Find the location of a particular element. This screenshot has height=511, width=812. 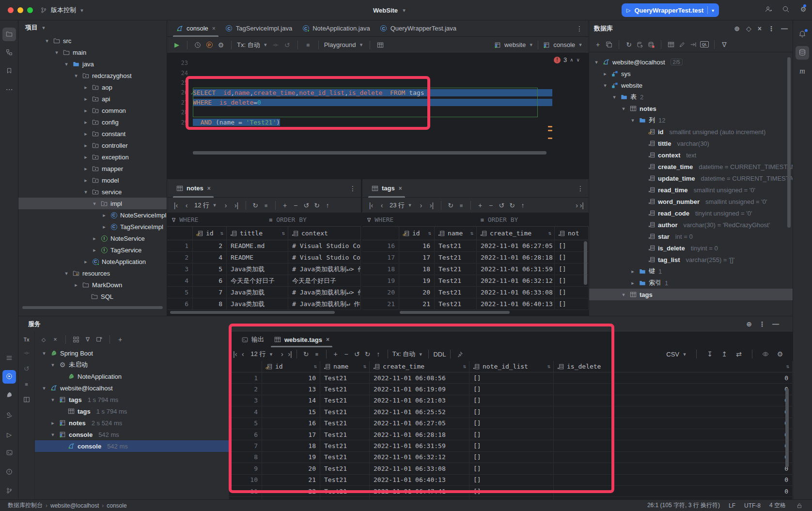

tree-item: ▾website@localhost is located at coordinates (132, 388).